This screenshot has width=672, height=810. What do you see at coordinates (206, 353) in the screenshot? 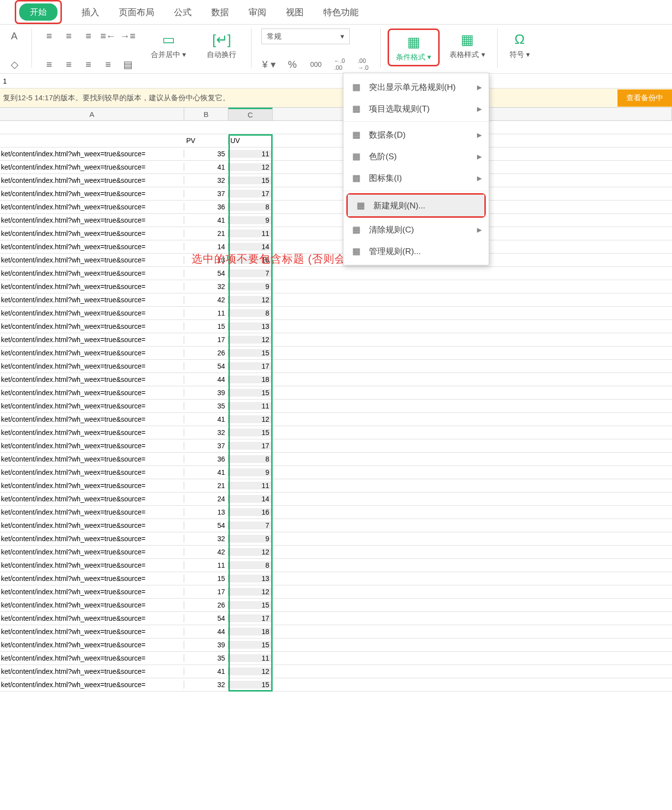
I see `cell: 26` at bounding box center [206, 353].